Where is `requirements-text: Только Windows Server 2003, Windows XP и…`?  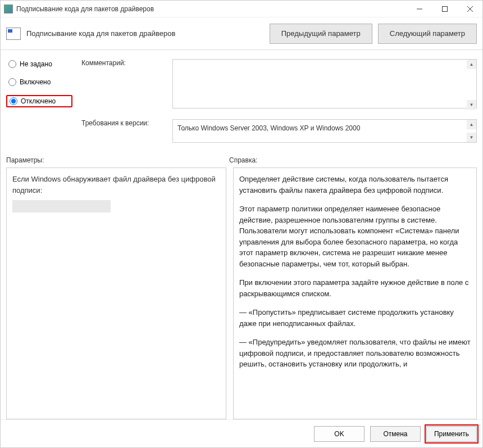 requirements-text: Только Windows Server 2003, Windows XP и… is located at coordinates (325, 131).